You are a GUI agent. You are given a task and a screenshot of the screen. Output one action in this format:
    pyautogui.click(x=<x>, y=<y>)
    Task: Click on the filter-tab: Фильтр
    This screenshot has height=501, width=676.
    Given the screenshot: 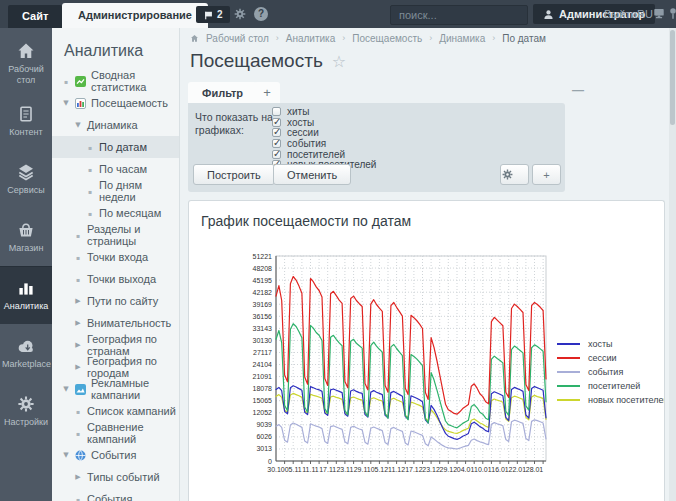 What is the action you would take?
    pyautogui.click(x=222, y=92)
    